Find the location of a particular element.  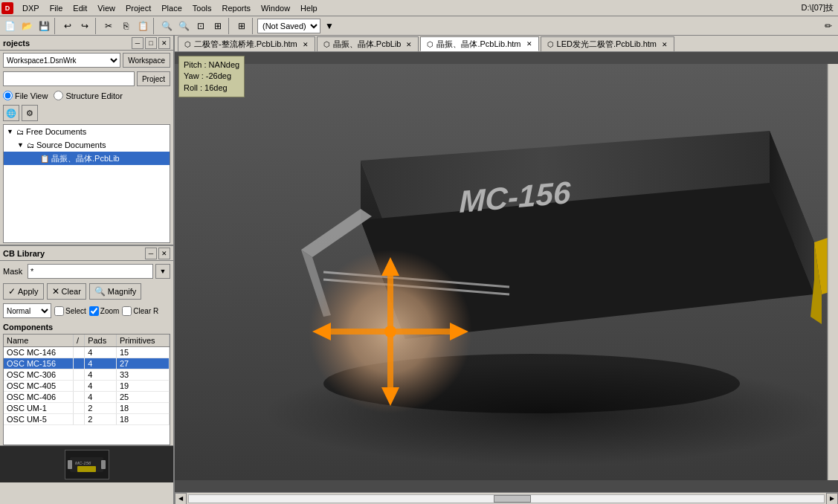

tree-pcblib-file: 📋 晶振、晶体.PcbLib is located at coordinates (86, 158).